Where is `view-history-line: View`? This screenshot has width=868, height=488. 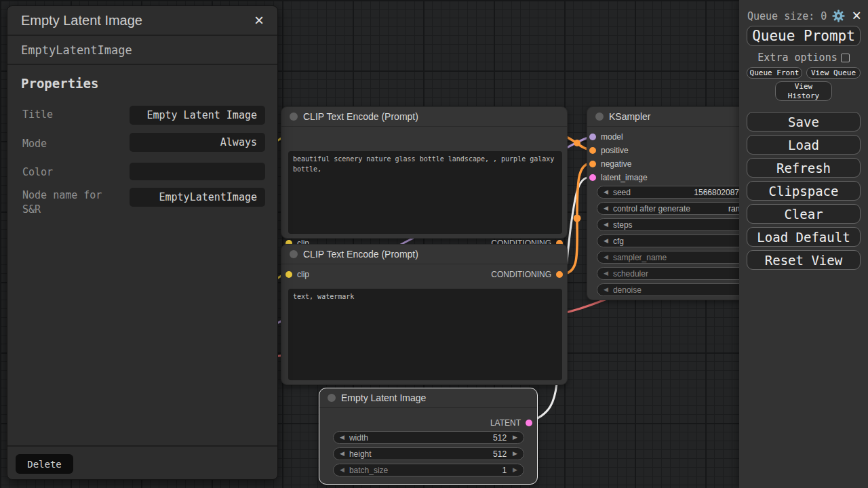 view-history-line: View is located at coordinates (804, 87).